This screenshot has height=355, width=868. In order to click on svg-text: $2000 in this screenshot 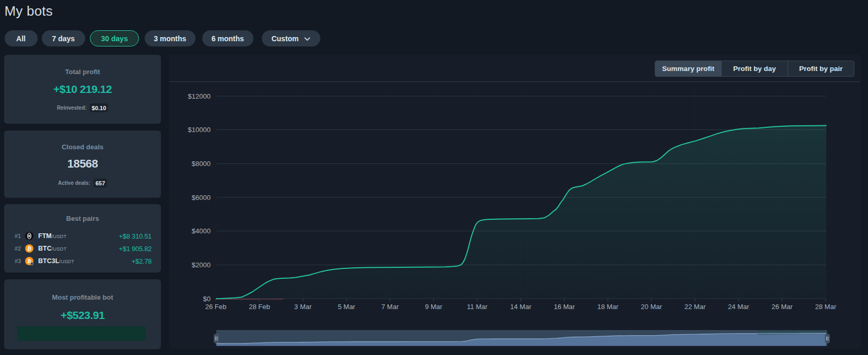, I will do `click(201, 265)`.